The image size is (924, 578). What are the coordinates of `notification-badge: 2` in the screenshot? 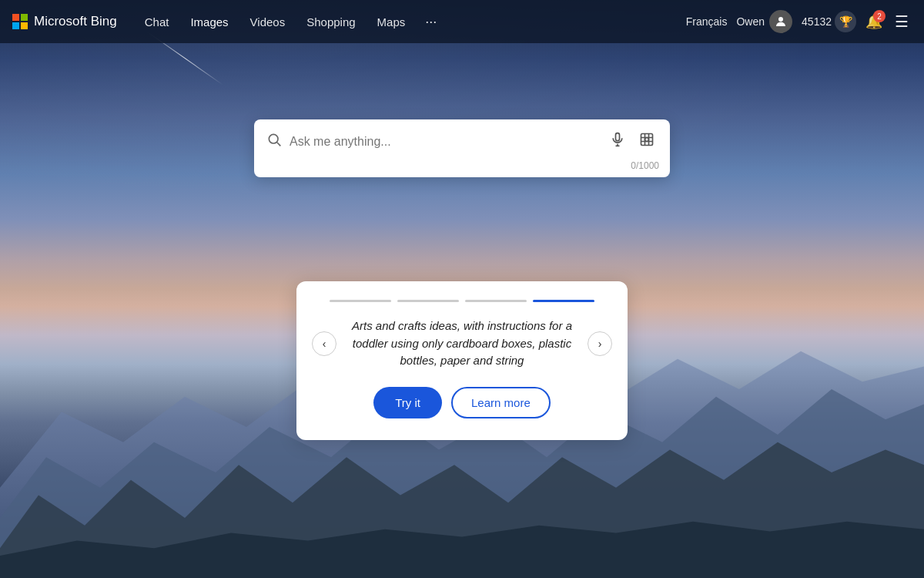 It's located at (879, 16).